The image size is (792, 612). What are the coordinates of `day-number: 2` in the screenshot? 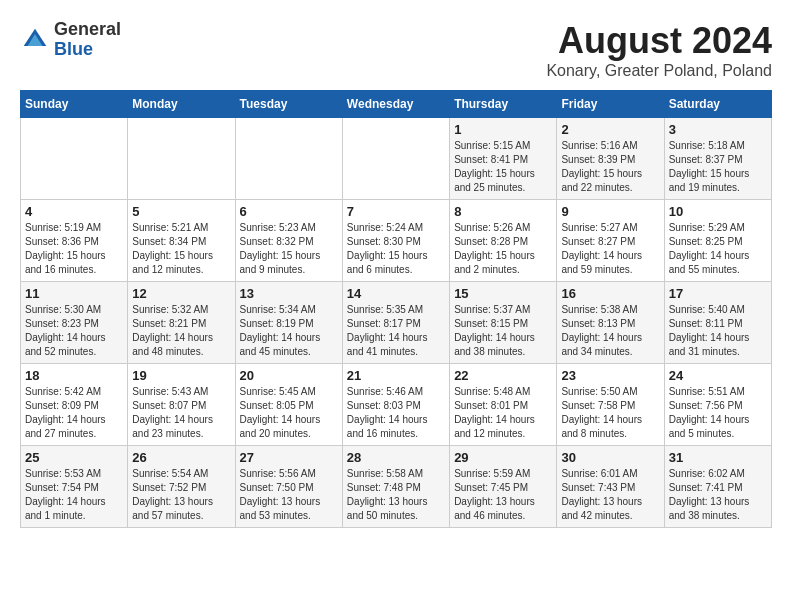 It's located at (610, 130).